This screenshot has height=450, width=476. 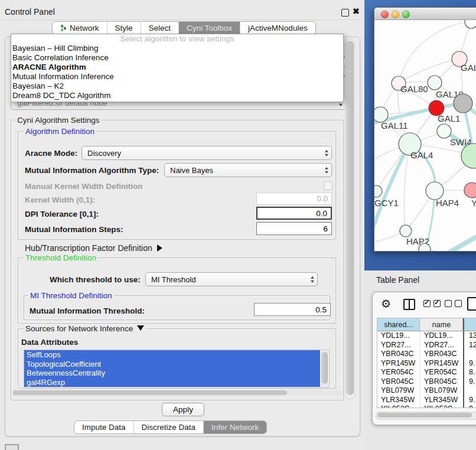 What do you see at coordinates (172, 364) in the screenshot?
I see `attribute-item-topologicalcoefficient: TopologicalCoefficient` at bounding box center [172, 364].